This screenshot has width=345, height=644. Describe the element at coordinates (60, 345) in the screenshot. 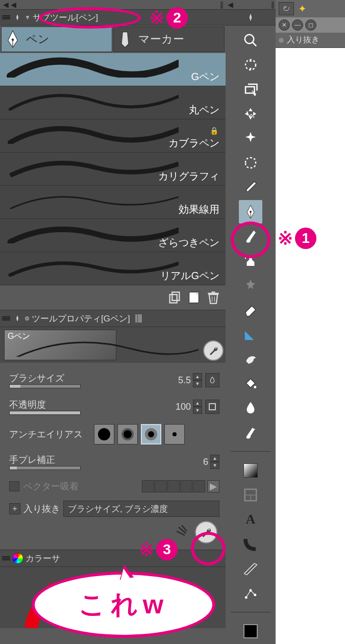

I see `brush-thumbnail: Gペン` at that location.